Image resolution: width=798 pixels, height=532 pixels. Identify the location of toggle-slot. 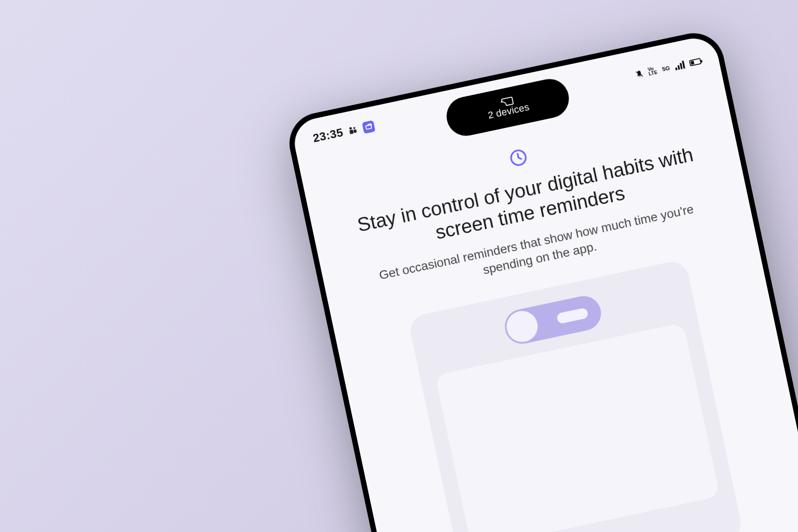
(572, 316).